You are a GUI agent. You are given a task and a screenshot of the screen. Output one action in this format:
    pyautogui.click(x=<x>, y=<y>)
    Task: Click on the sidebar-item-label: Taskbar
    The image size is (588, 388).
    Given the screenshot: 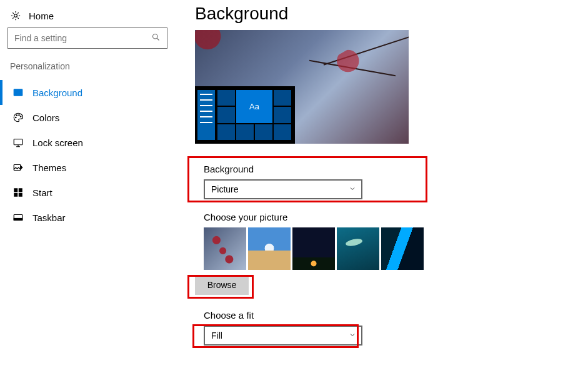 What is the action you would take?
    pyautogui.click(x=49, y=217)
    